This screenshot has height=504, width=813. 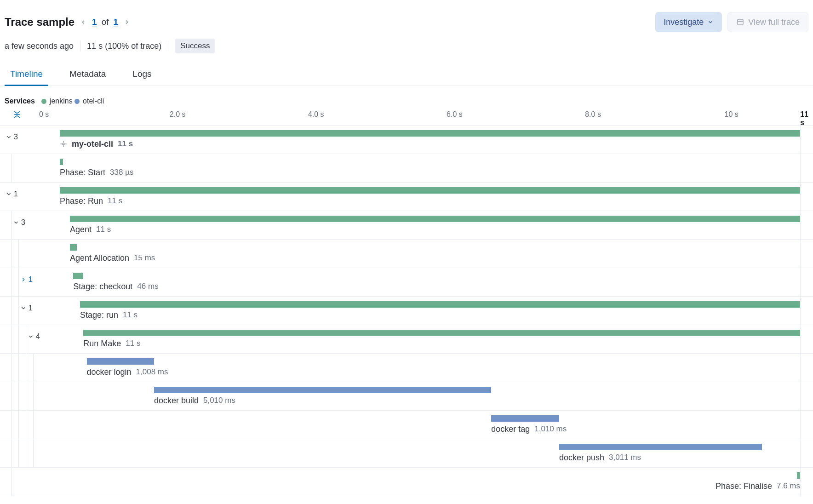 What do you see at coordinates (87, 77) in the screenshot?
I see `tab-metadata: Metadata` at bounding box center [87, 77].